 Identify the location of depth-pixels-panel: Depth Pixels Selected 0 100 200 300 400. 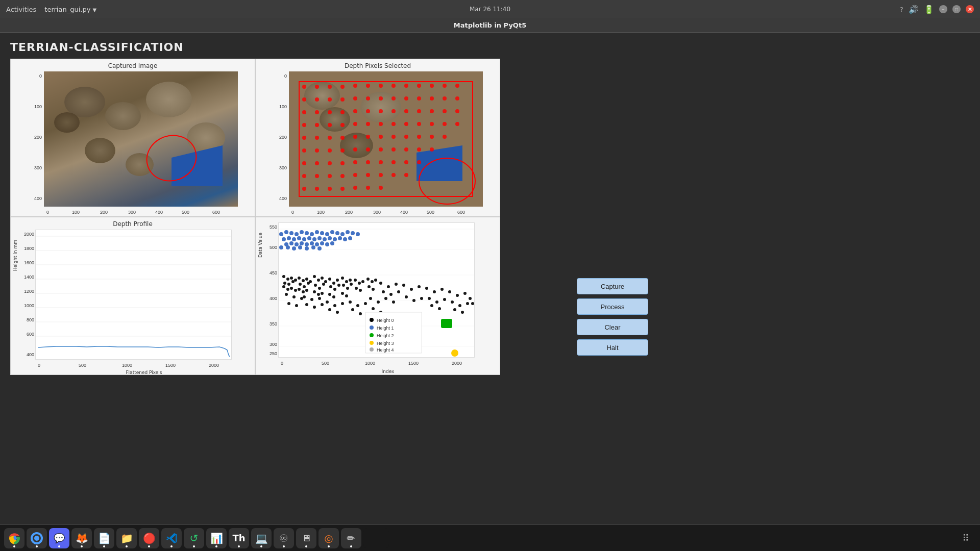
(378, 138).